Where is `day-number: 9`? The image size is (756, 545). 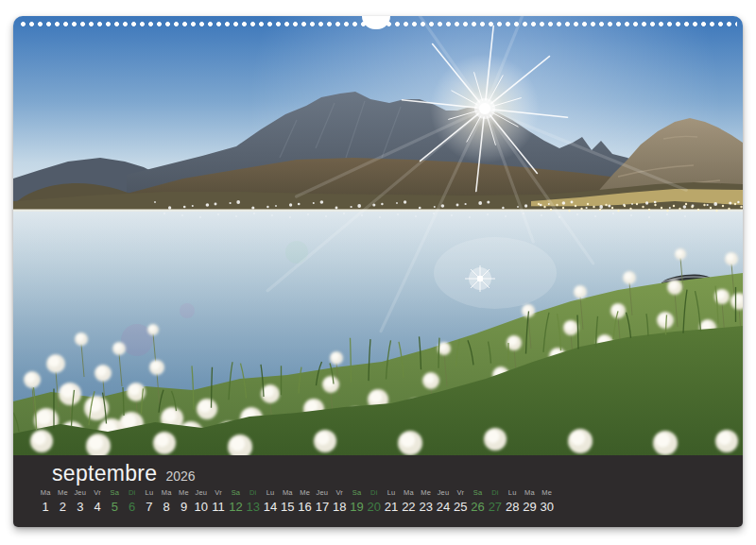
day-number: 9 is located at coordinates (183, 506).